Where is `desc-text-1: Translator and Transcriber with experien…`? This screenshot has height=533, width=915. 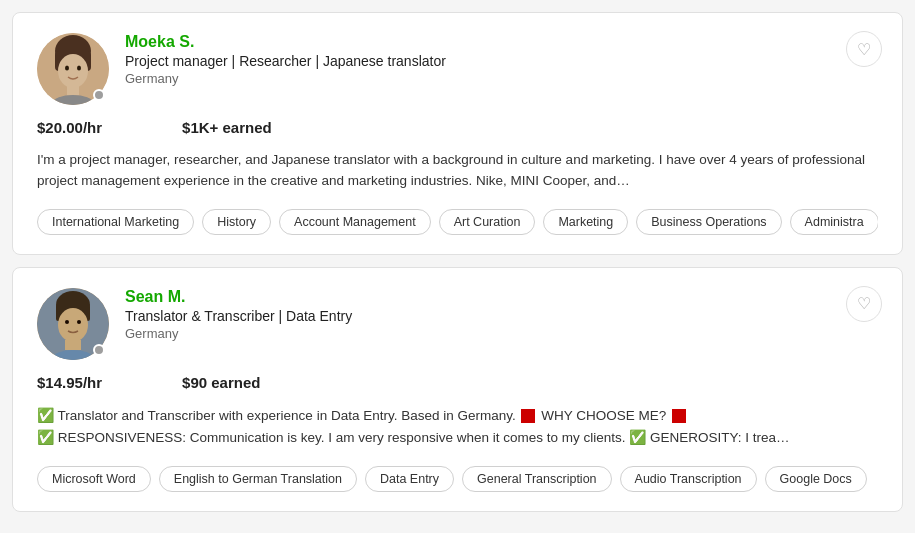 desc-text-1: Translator and Transcriber with experien… is located at coordinates (289, 416).